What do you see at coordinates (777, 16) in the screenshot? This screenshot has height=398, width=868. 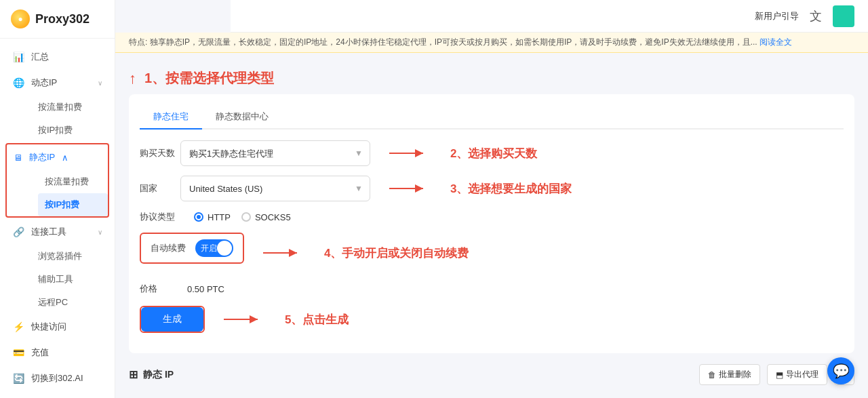 I see `new-user-guide-link: 新用户引导` at bounding box center [777, 16].